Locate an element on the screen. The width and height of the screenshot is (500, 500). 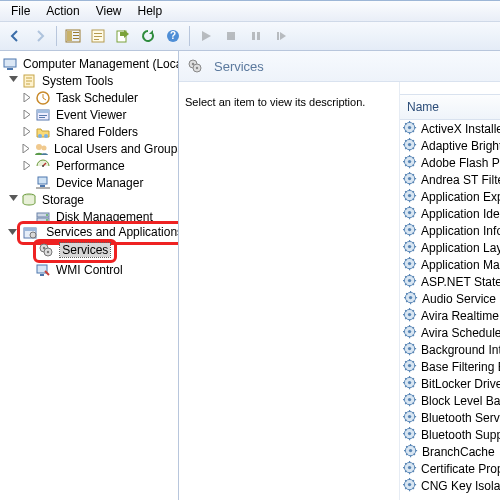
service-row: Background Intellige is located at coordinates (450, 350).